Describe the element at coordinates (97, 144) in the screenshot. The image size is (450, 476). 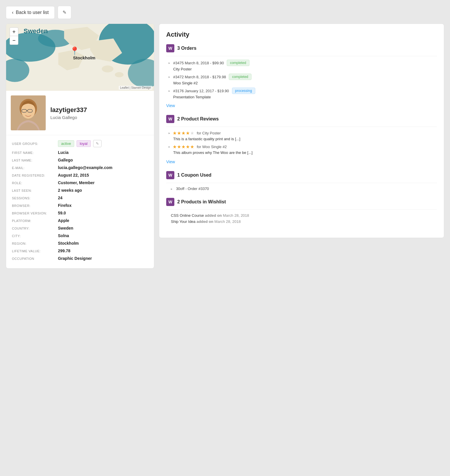
I see `tags-edit-button: ✎` at that location.